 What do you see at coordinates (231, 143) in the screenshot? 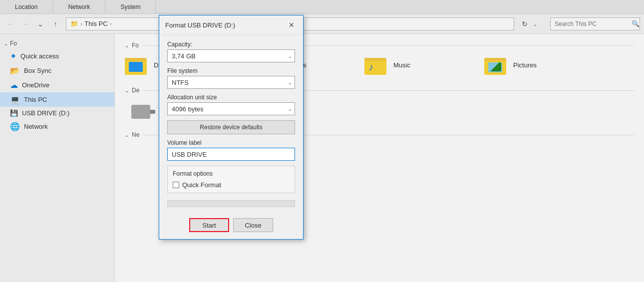
I see `volume-label-label: Volume label` at bounding box center [231, 143].